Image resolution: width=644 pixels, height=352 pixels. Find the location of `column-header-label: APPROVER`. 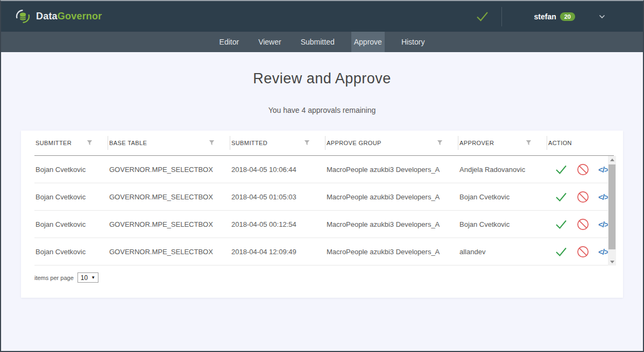

column-header-label: APPROVER is located at coordinates (477, 143).